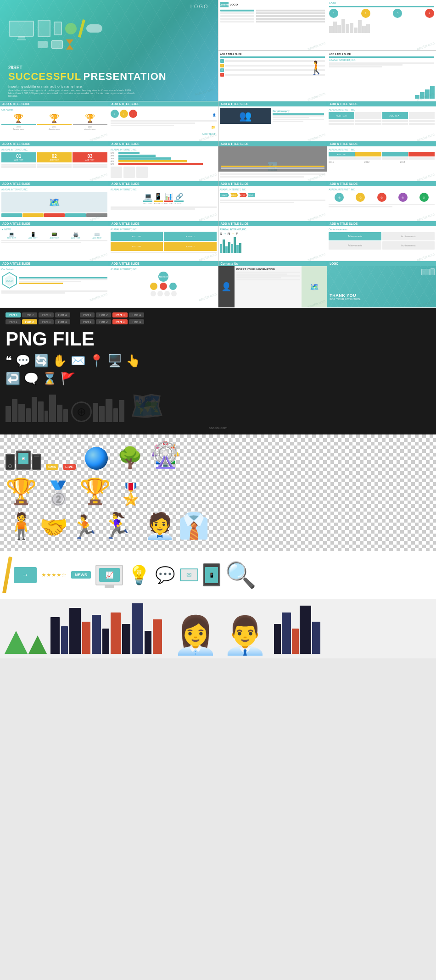 The height and width of the screenshot is (980, 436). What do you see at coordinates (163, 224) in the screenshot?
I see `slide-grid-title: ADD A TITLE SLIDE` at bounding box center [163, 224].